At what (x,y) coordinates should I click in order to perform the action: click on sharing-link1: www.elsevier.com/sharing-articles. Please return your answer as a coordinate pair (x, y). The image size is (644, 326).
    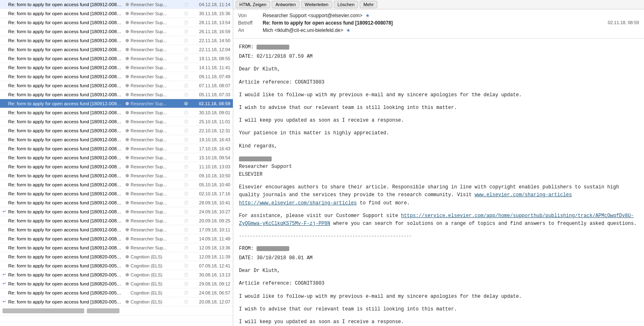
    Looking at the image, I should click on (523, 195).